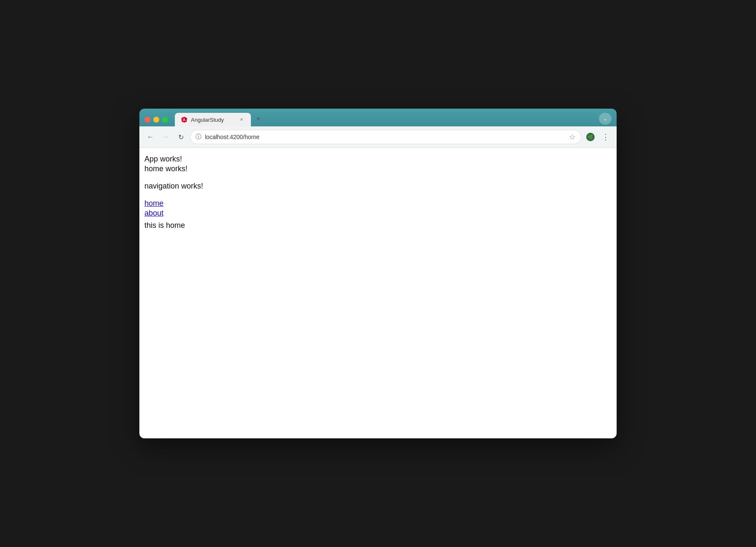 The width and height of the screenshot is (756, 547). Describe the element at coordinates (165, 120) in the screenshot. I see `maximize-button` at that location.